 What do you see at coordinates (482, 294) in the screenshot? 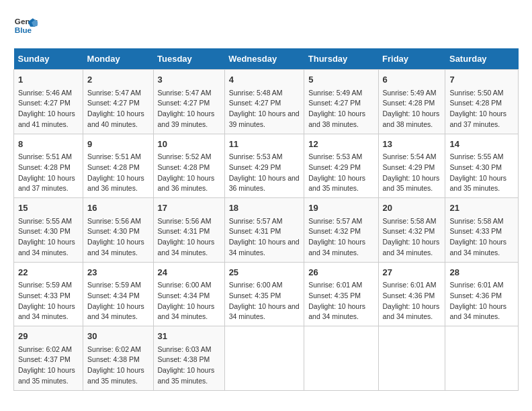
I see `calendar-cell: 28Sunrise: 6:01 AMSunset: 4:36 PMDayligh…` at bounding box center [482, 294].